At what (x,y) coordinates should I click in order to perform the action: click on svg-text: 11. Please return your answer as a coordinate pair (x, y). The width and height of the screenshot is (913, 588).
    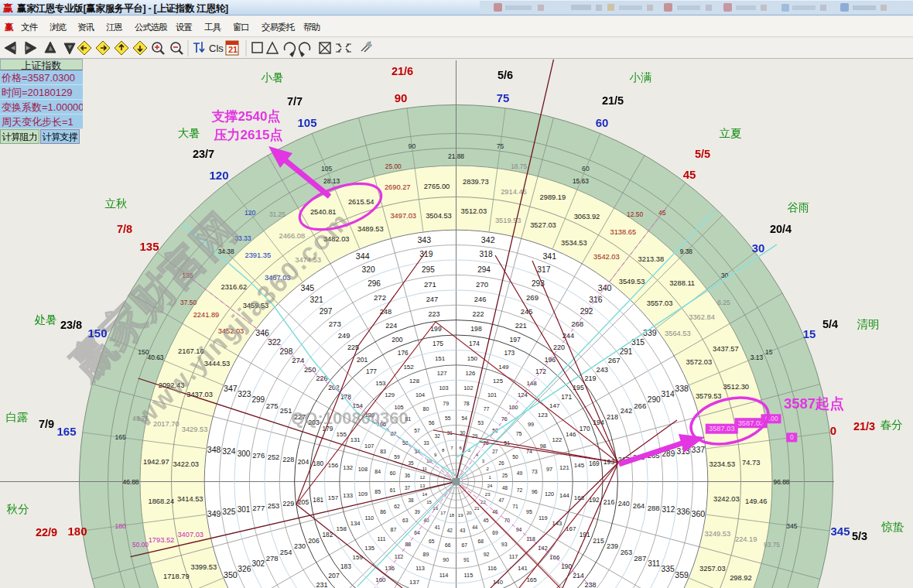
    Looking at the image, I should click on (426, 469).